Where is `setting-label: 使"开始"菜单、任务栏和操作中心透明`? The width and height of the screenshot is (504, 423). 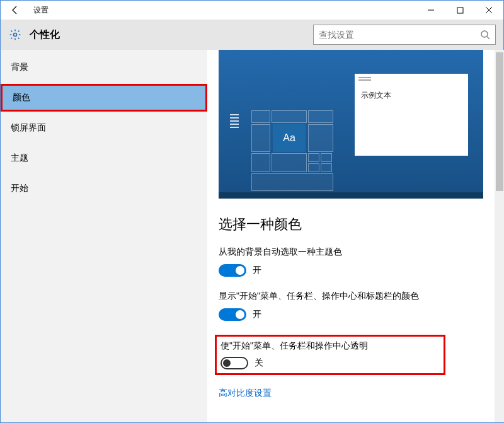 setting-label: 使"开始"菜单、任务栏和操作中心透明 is located at coordinates (330, 346).